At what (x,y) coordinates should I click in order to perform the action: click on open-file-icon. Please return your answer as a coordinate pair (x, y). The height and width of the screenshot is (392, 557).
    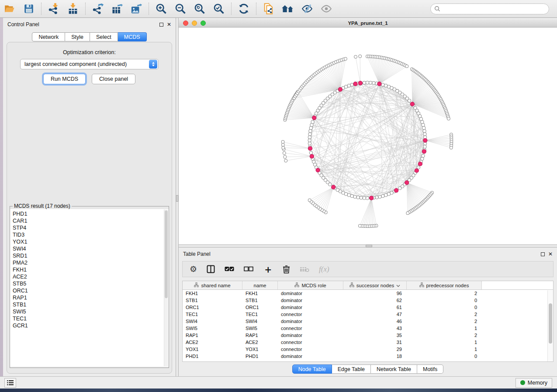
    Looking at the image, I should click on (10, 9).